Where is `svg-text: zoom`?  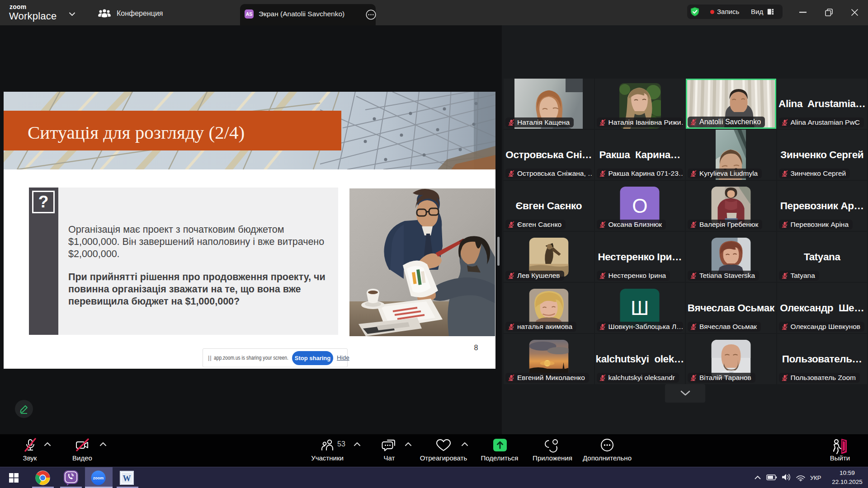 svg-text: zoom is located at coordinates (99, 478).